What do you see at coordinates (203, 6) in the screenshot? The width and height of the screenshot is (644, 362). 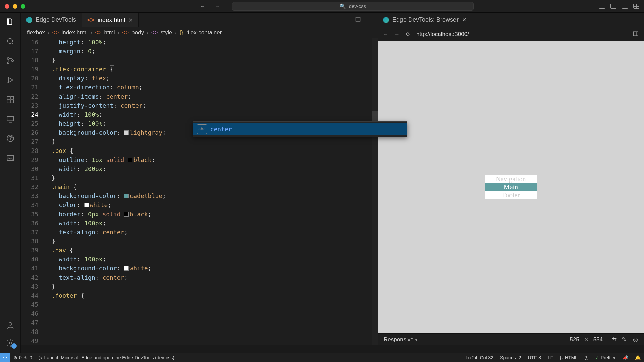 I see `back-button: ←` at bounding box center [203, 6].